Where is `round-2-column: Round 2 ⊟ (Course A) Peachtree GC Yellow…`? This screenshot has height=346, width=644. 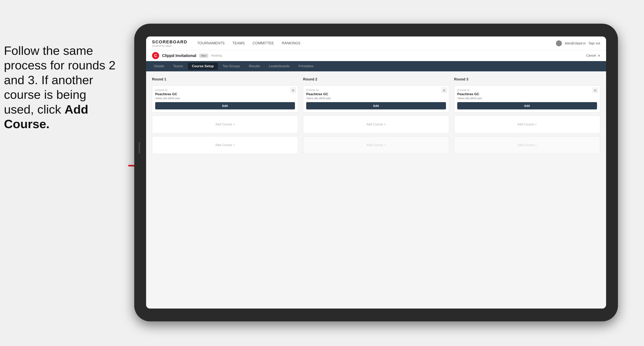
round-2-column: Round 2 ⊟ (Course A) Peachtree GC Yellow… is located at coordinates (376, 116).